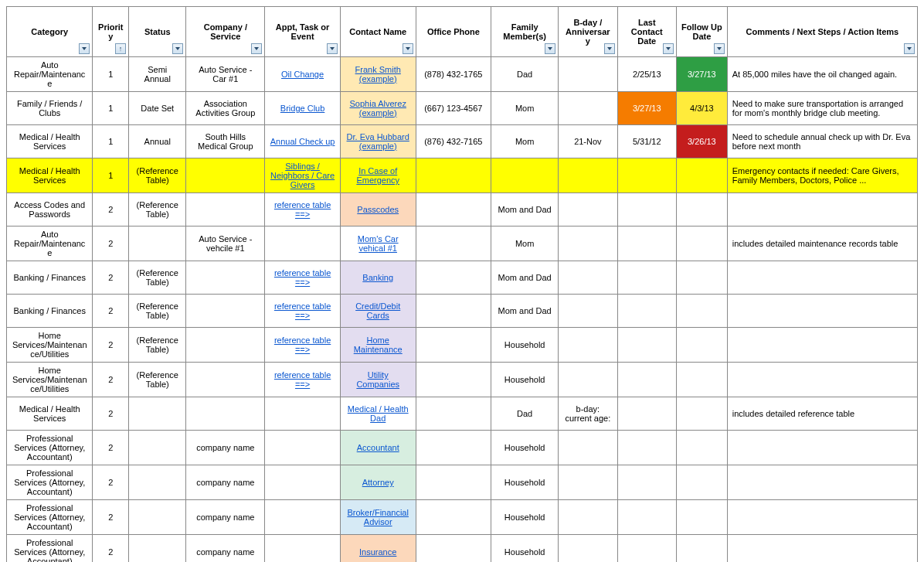 This screenshot has width=924, height=562. What do you see at coordinates (525, 74) in the screenshot?
I see `family-text: Dad` at bounding box center [525, 74].